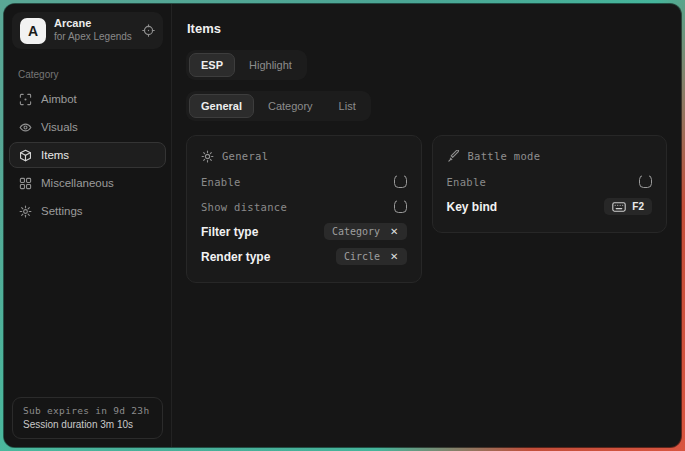  What do you see at coordinates (472, 207) in the screenshot?
I see `setting-label: Key bind` at bounding box center [472, 207].